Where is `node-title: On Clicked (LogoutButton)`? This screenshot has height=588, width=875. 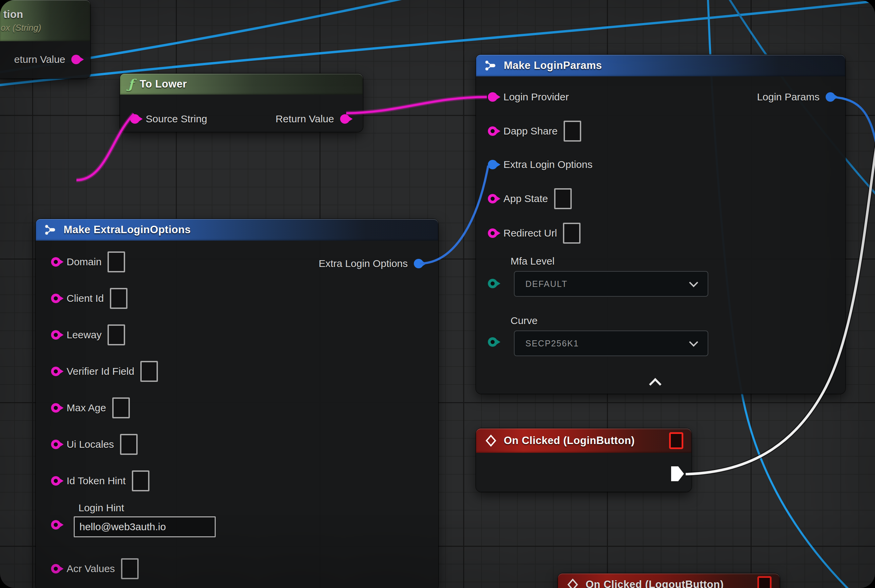
node-title: On Clicked (LogoutButton) is located at coordinates (655, 584).